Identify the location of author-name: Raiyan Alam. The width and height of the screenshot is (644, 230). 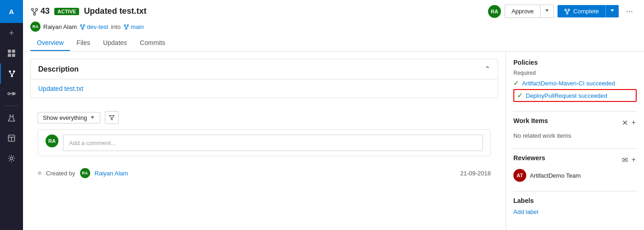
(60, 27).